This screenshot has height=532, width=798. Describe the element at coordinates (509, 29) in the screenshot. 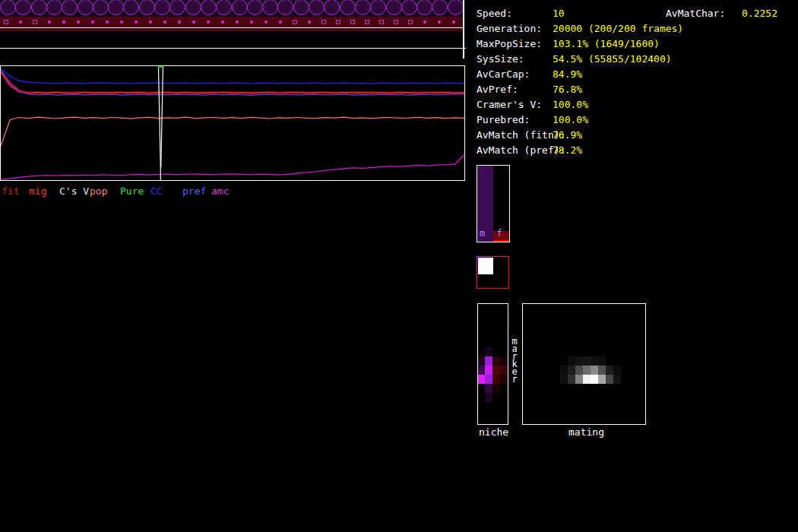

I see `stat-label: Generation:` at that location.